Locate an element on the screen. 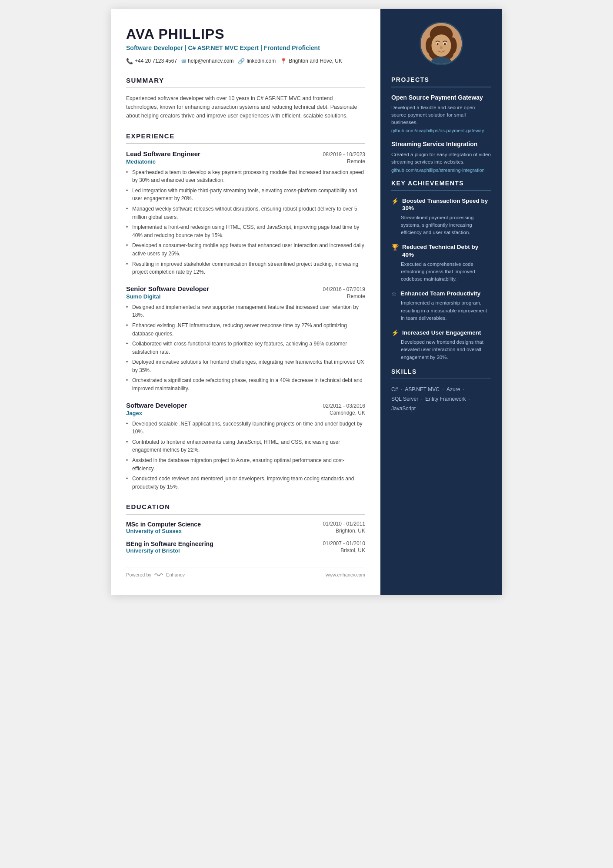 This screenshot has height=868, width=613. achievements-title: KEY ACHIEVEMENTS is located at coordinates (441, 183).